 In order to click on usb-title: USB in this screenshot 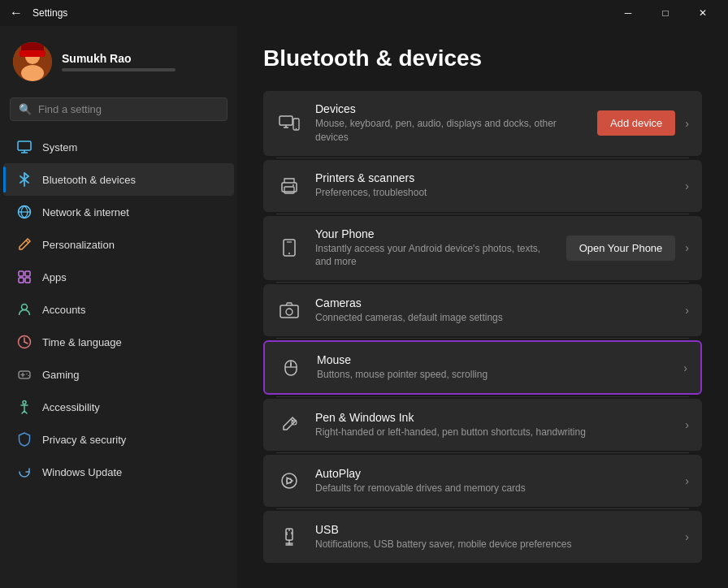, I will do `click(494, 530)`.